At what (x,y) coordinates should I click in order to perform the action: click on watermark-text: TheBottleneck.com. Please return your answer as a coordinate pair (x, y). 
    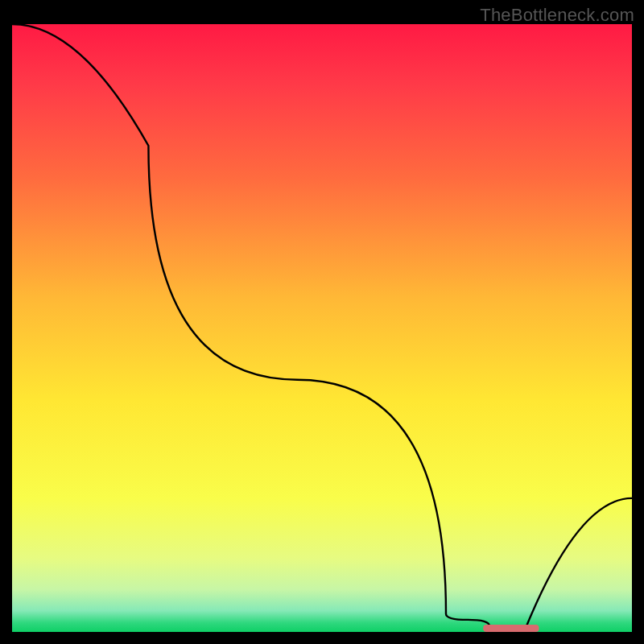
    Looking at the image, I should click on (557, 15).